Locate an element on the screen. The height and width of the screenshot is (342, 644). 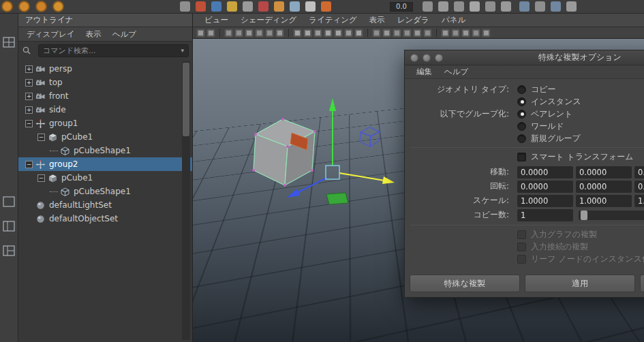
outliner-menu-1: 表示 is located at coordinates (94, 34).